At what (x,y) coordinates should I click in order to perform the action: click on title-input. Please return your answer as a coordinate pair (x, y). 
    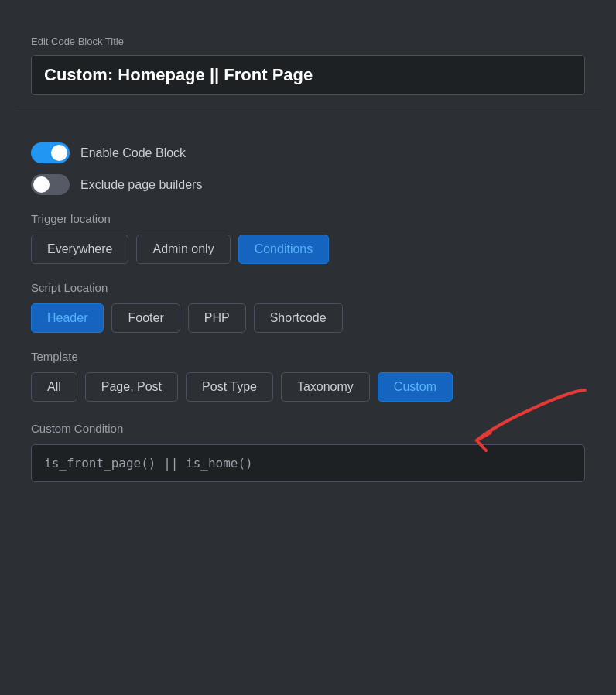
    Looking at the image, I should click on (308, 75).